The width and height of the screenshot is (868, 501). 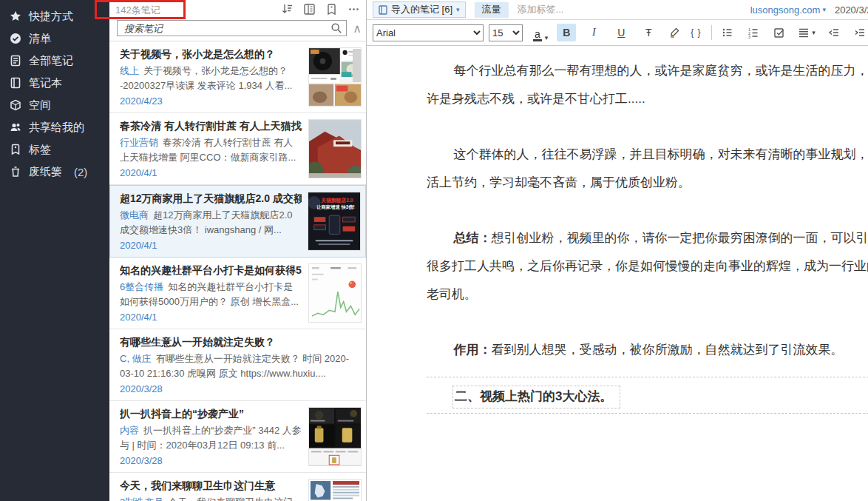 I want to click on view-mode-icon, so click(x=309, y=9).